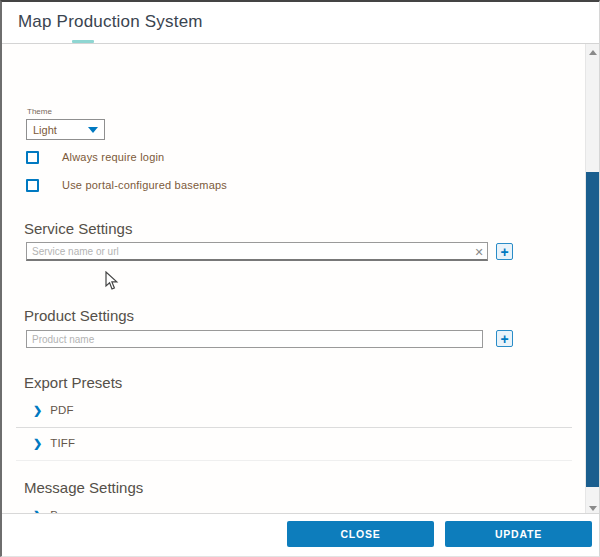  What do you see at coordinates (73, 382) in the screenshot?
I see `export-presets-heading: Export Presets` at bounding box center [73, 382].